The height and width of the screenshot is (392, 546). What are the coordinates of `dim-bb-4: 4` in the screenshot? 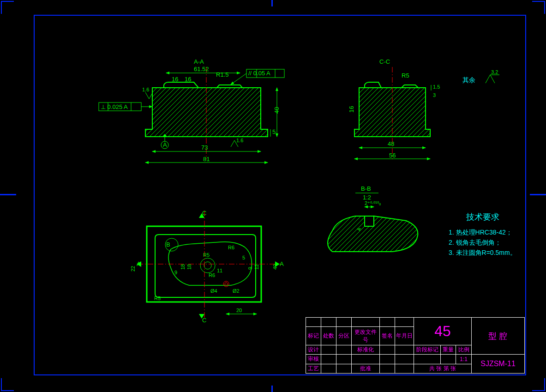 It's located at (359, 229).